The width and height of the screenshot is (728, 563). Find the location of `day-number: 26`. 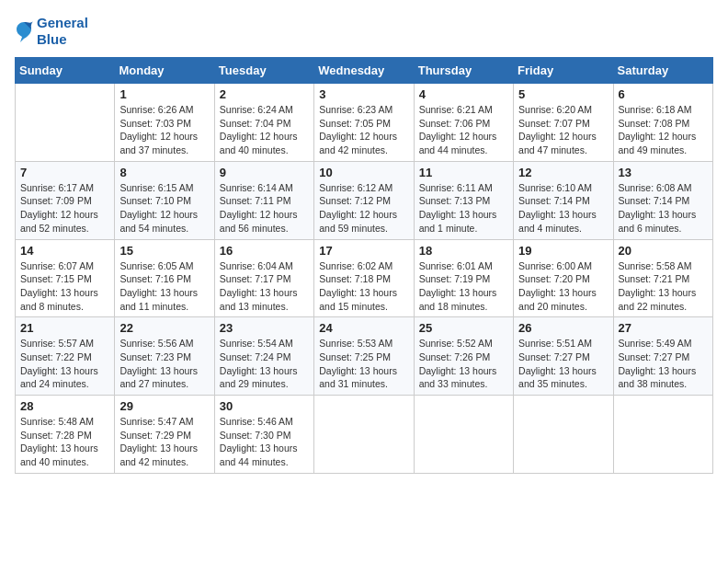

day-number: 26 is located at coordinates (563, 327).